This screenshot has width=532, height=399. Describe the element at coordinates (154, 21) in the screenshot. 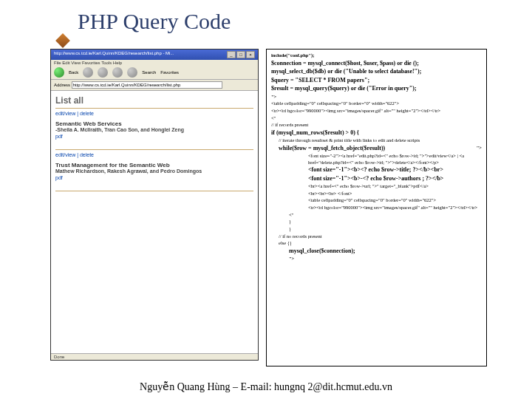

I see `slide-title: PHP Query Code` at that location.